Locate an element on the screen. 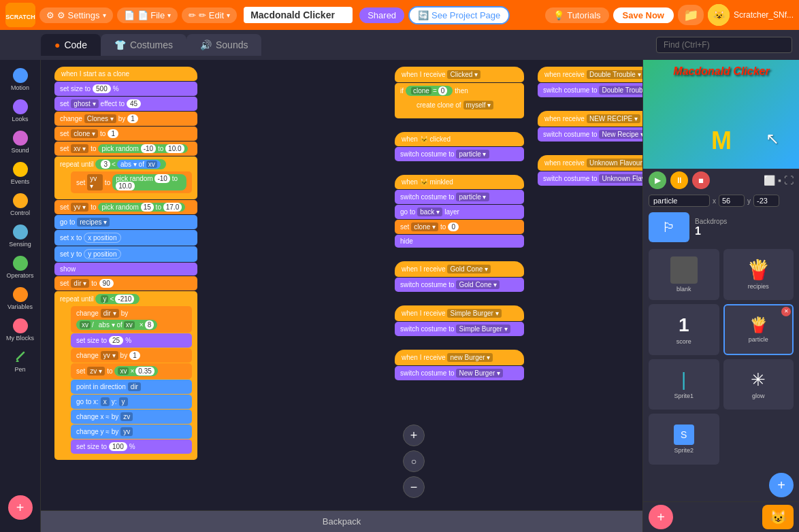 The image size is (799, 532). pause-button: ⏸ is located at coordinates (679, 180).